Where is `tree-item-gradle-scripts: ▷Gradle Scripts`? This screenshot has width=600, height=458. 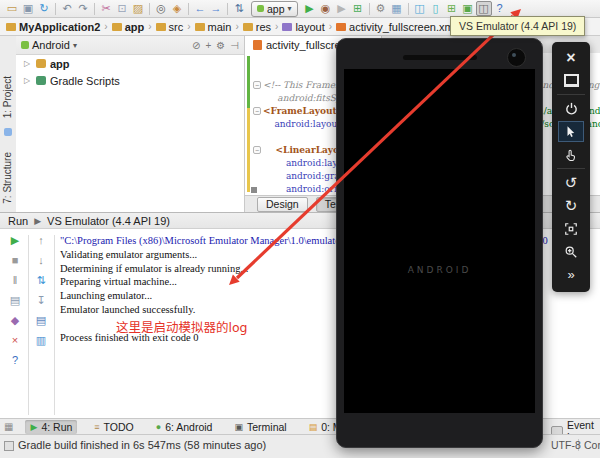 tree-item-gradle-scripts: ▷Gradle Scripts is located at coordinates (130, 80).